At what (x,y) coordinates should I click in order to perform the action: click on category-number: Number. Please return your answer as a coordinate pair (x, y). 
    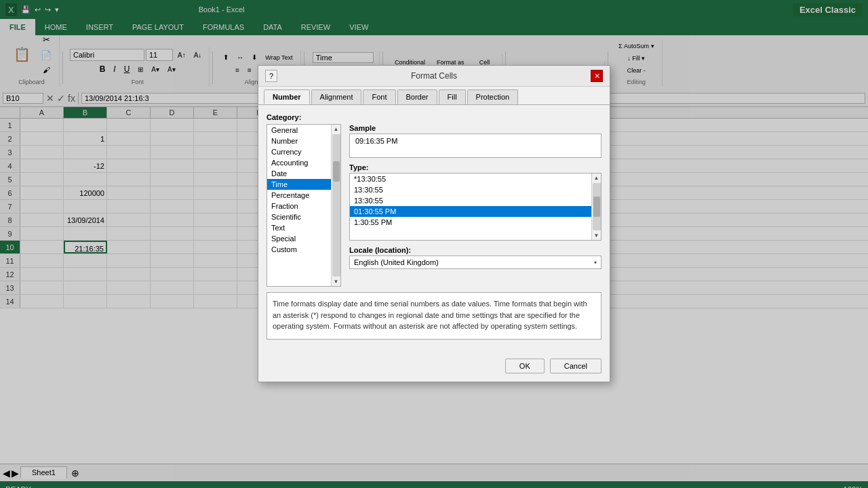
    Looking at the image, I should click on (299, 141).